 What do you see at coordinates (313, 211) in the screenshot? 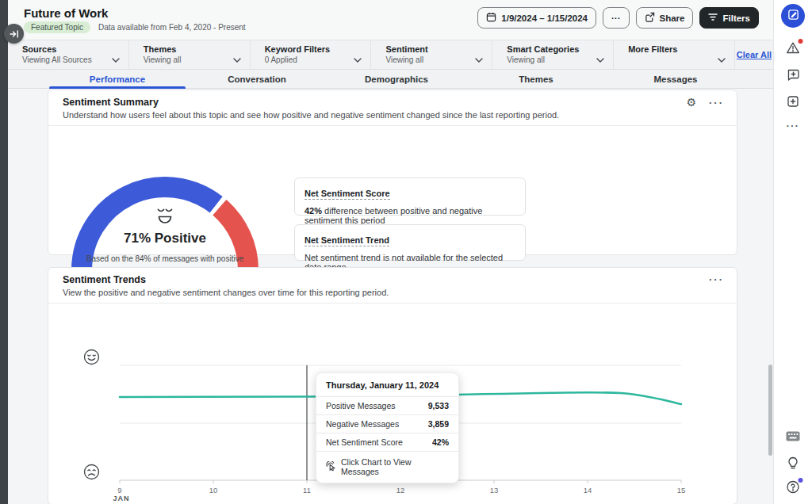
I see `net-sentiment-score-value: 42%` at bounding box center [313, 211].